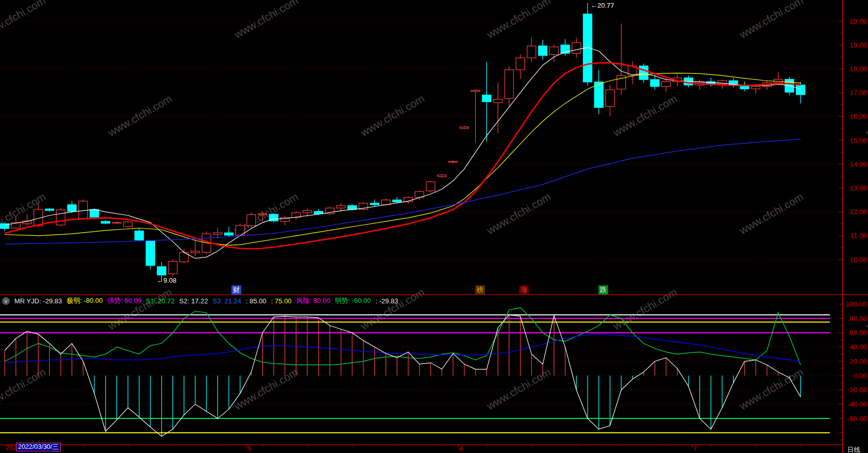 Image resolution: width=868 pixels, height=453 pixels. I want to click on indicator-header-item: S2: 17.22, so click(194, 301).